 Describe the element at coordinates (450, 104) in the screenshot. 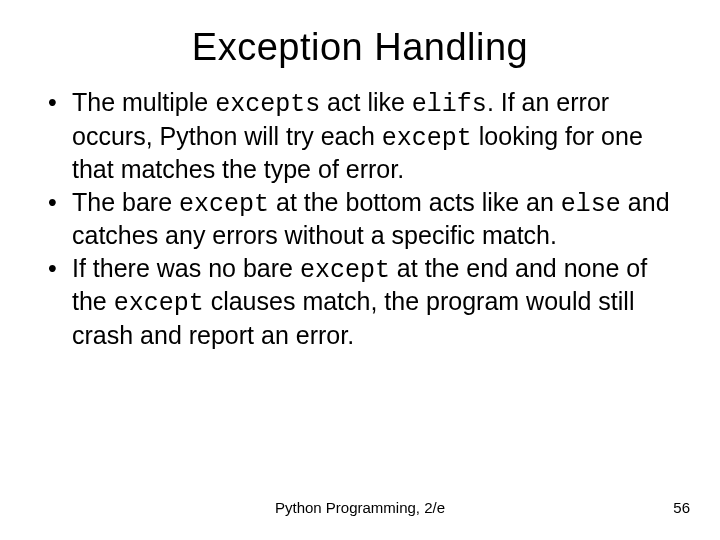

I see `code-text: elifs` at that location.